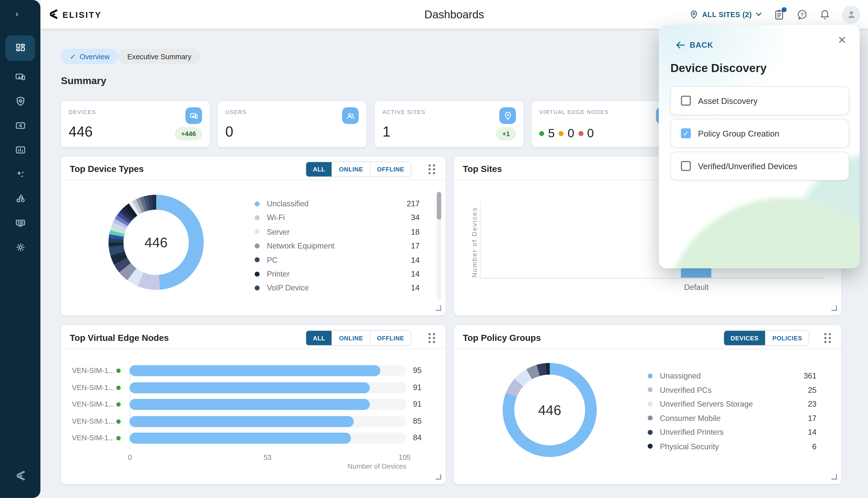 The image size is (868, 498). What do you see at coordinates (760, 166) in the screenshot?
I see `option-verified-unverified-devices: Verified/Unverified Devices` at bounding box center [760, 166].